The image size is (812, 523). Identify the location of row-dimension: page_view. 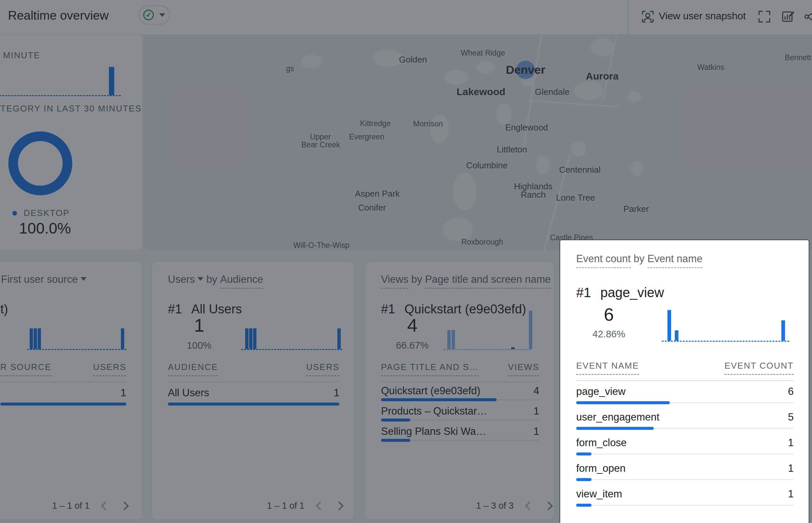
(601, 392).